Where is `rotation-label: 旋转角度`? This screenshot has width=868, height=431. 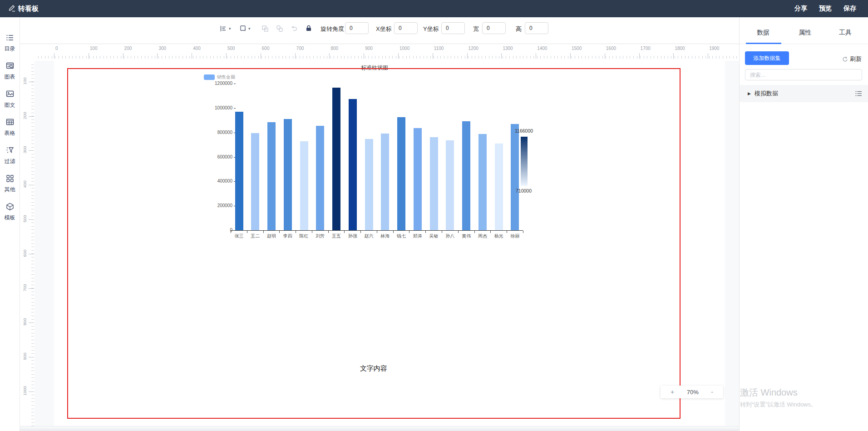 rotation-label: 旋转角度 is located at coordinates (332, 29).